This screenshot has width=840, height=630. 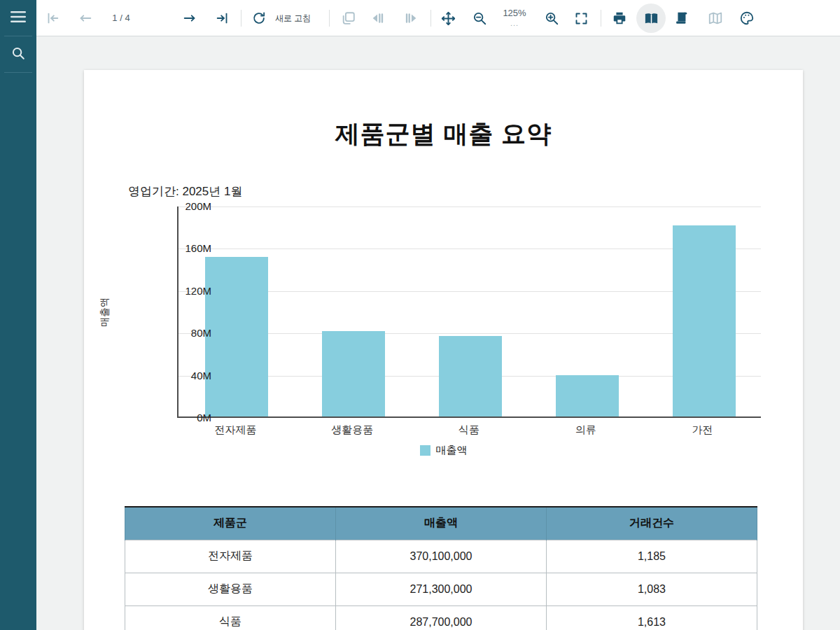 What do you see at coordinates (444, 451) in the screenshot?
I see `chart-legend: 매출액` at bounding box center [444, 451].